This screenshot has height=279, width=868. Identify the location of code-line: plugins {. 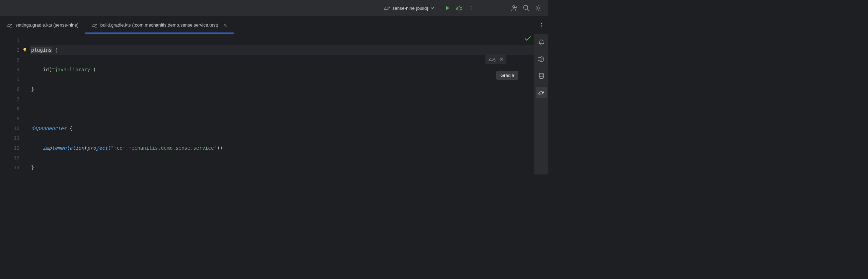
(282, 50).